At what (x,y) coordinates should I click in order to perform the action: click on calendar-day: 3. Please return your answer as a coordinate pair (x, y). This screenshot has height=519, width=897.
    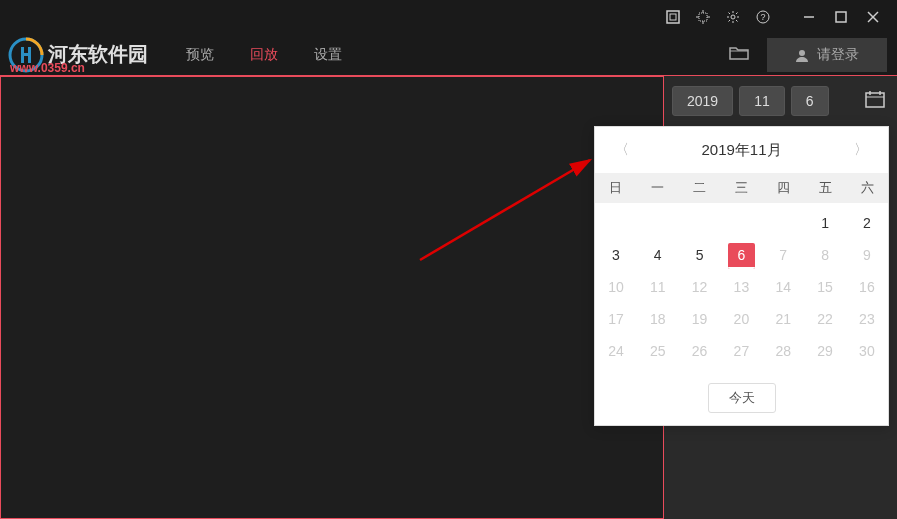
    Looking at the image, I should click on (616, 255).